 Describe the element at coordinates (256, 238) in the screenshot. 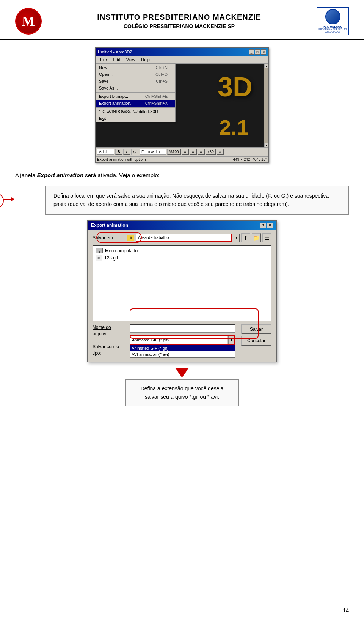

I see `new-folder-button: 📁` at that location.